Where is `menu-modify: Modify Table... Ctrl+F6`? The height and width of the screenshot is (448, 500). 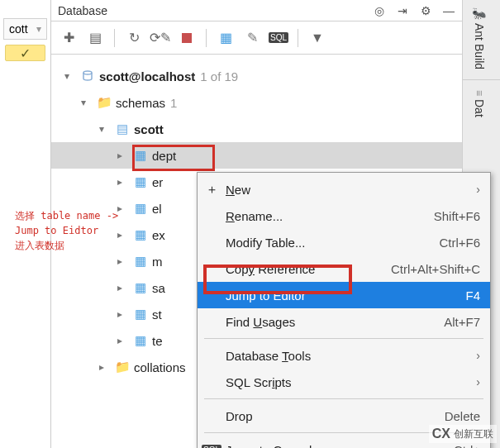
menu-modify: Modify Table... Ctrl+F6 is located at coordinates (344, 242).